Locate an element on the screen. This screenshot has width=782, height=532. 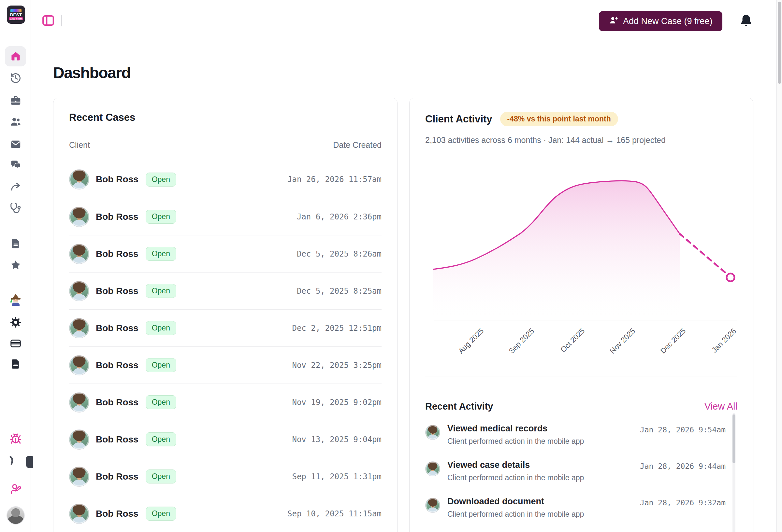
home-icon is located at coordinates (15, 56).